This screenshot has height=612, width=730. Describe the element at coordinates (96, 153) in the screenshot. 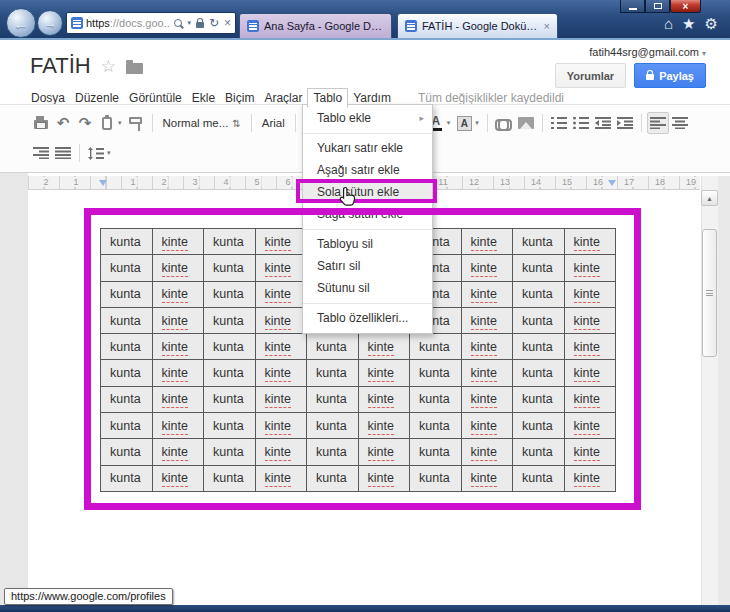

I see `line-spacing-button` at that location.